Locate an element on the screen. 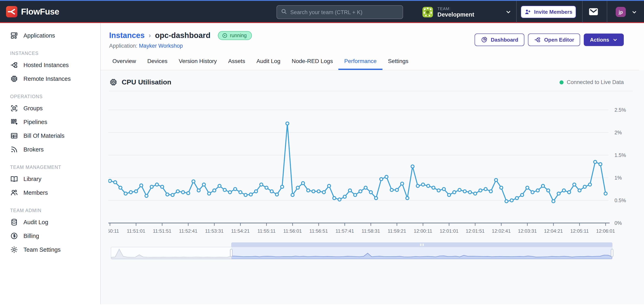 The width and height of the screenshot is (644, 305). audit-log-icon is located at coordinates (14, 222).